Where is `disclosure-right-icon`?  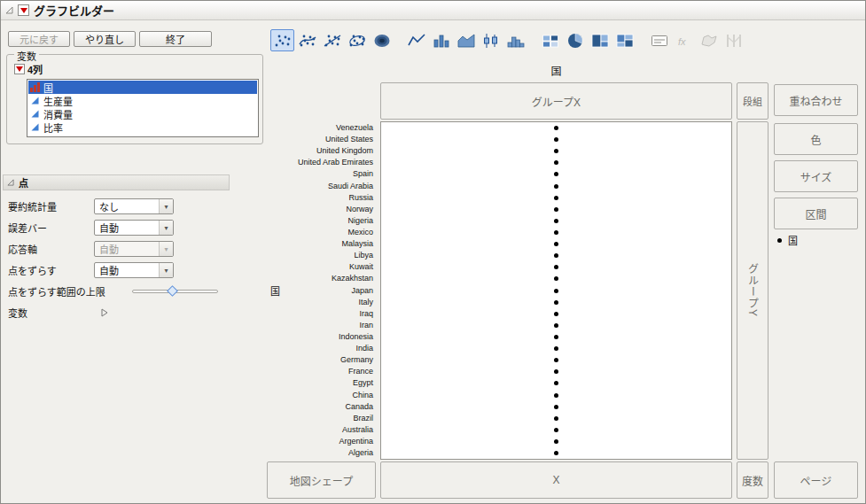 disclosure-right-icon is located at coordinates (105, 313).